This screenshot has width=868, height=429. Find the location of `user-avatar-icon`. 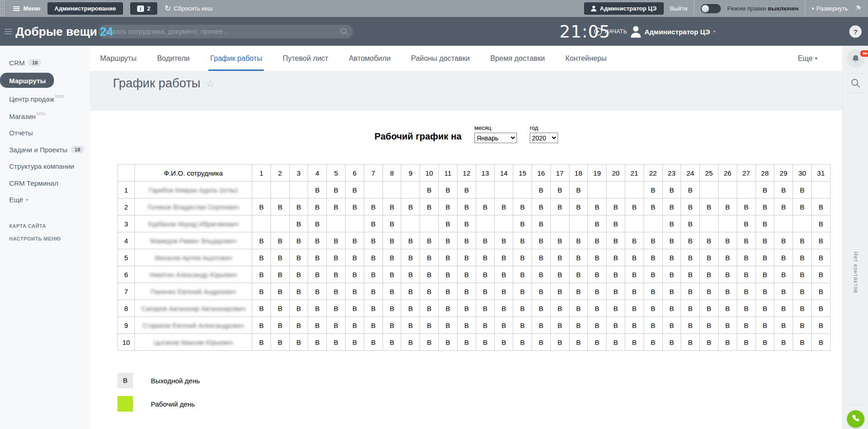

user-avatar-icon is located at coordinates (636, 31).